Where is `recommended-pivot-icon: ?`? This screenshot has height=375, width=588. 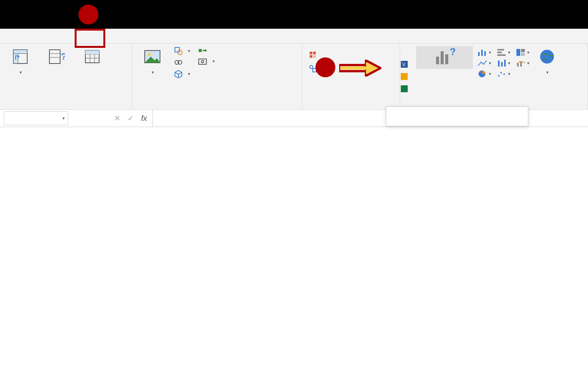
recommended-pivot-icon: ? is located at coordinates (56, 57).